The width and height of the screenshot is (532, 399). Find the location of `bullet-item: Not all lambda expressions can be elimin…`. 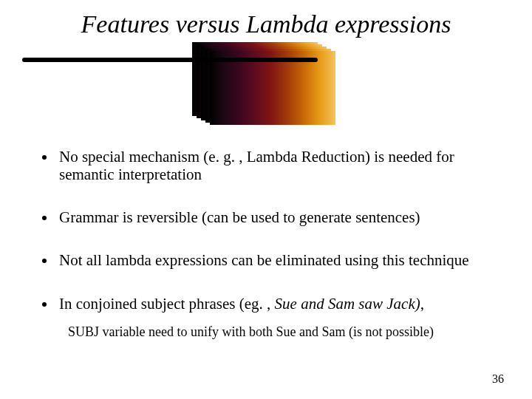

bullet-item: Not all lambda expressions can be elimin… is located at coordinates (273, 260).